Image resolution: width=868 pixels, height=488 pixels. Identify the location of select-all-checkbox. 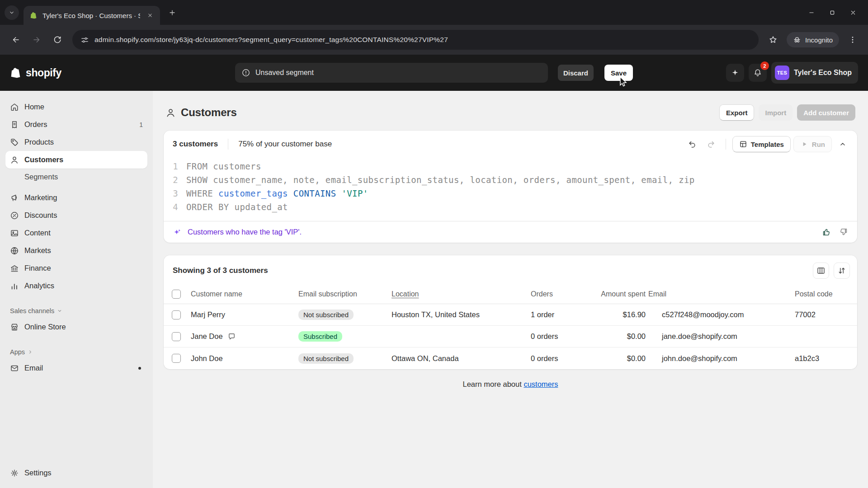
(176, 294).